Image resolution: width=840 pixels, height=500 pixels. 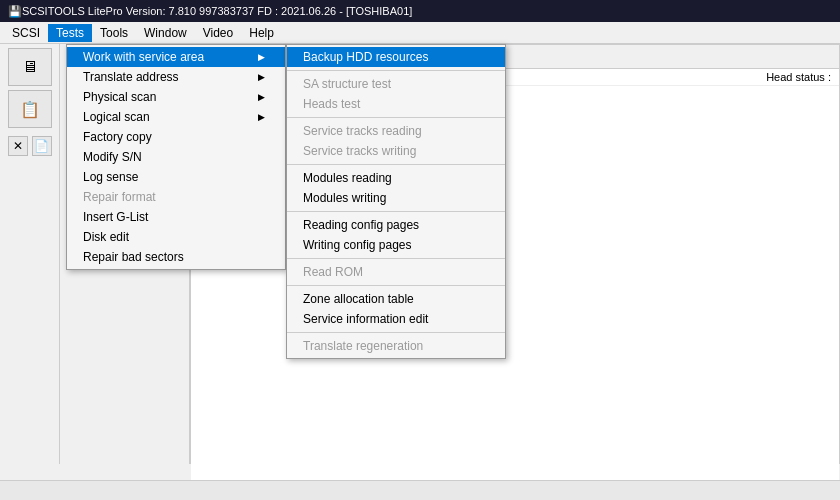 What do you see at coordinates (396, 178) in the screenshot?
I see `menu-item-modules-reading: Modules reading` at bounding box center [396, 178].